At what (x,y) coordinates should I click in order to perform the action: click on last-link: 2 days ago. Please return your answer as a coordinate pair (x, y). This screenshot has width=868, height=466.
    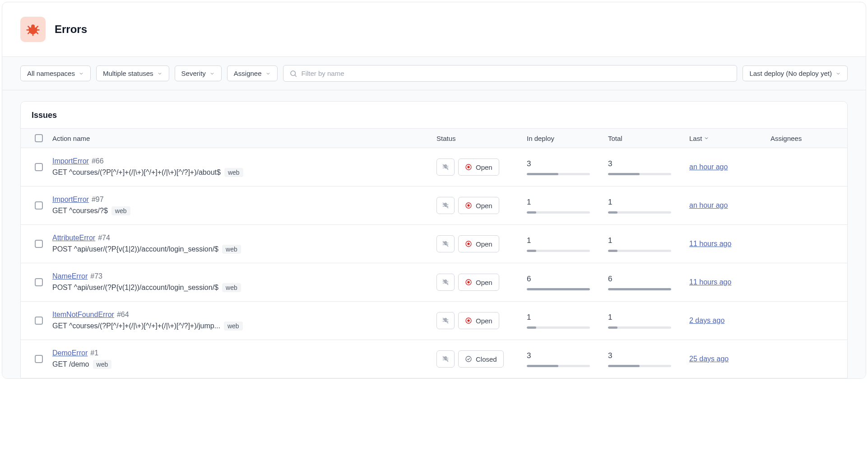
    Looking at the image, I should click on (707, 321).